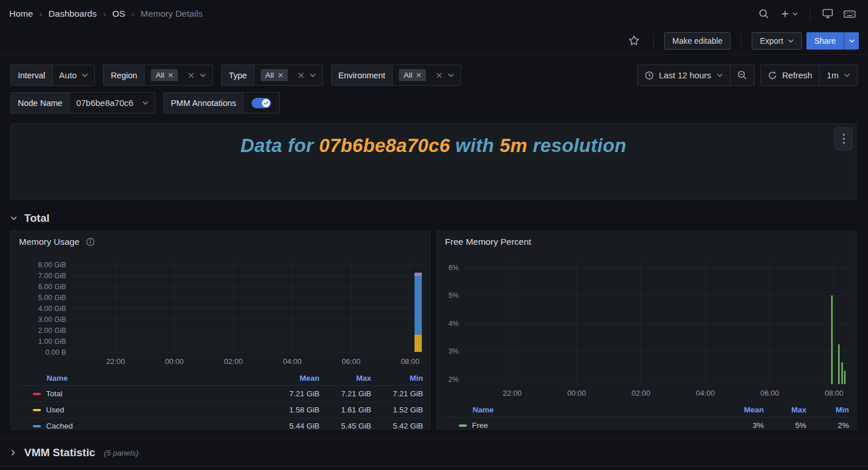  I want to click on share-button: Share, so click(825, 41).